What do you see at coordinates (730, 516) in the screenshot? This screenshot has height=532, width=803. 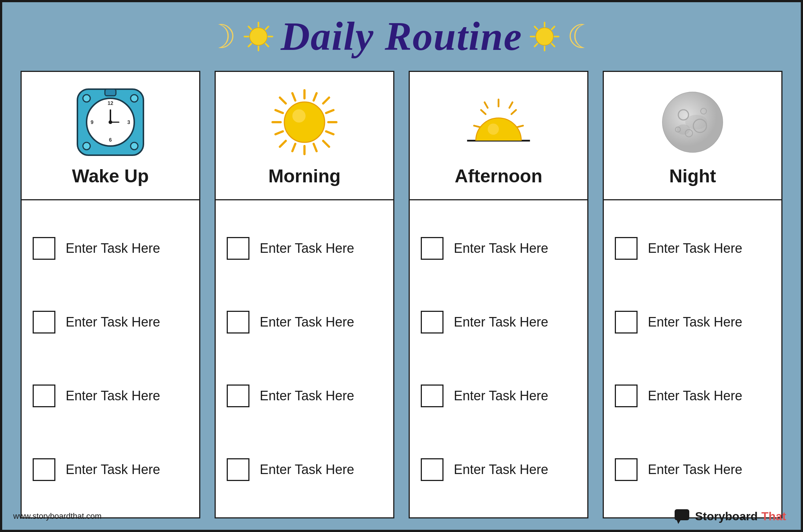 I see `footer-brand: StoryboardThat` at bounding box center [730, 516].